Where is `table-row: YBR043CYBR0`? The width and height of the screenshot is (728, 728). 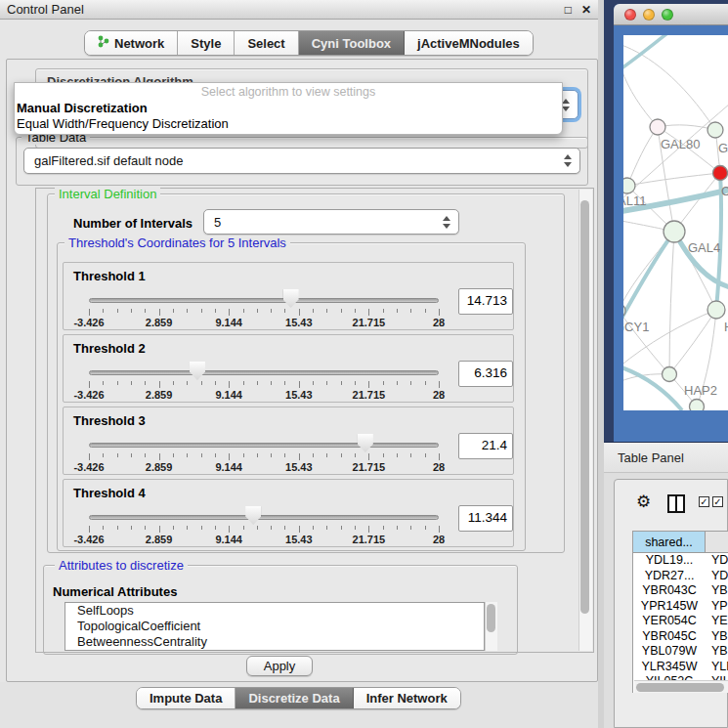 table-row: YBR043CYBR0 is located at coordinates (680, 591).